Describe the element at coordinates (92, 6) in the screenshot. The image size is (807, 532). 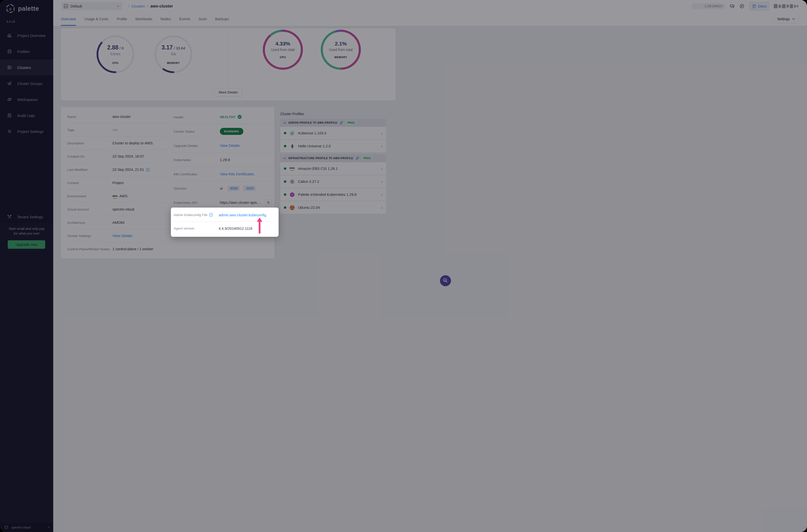
I see `project-selector: Default` at that location.